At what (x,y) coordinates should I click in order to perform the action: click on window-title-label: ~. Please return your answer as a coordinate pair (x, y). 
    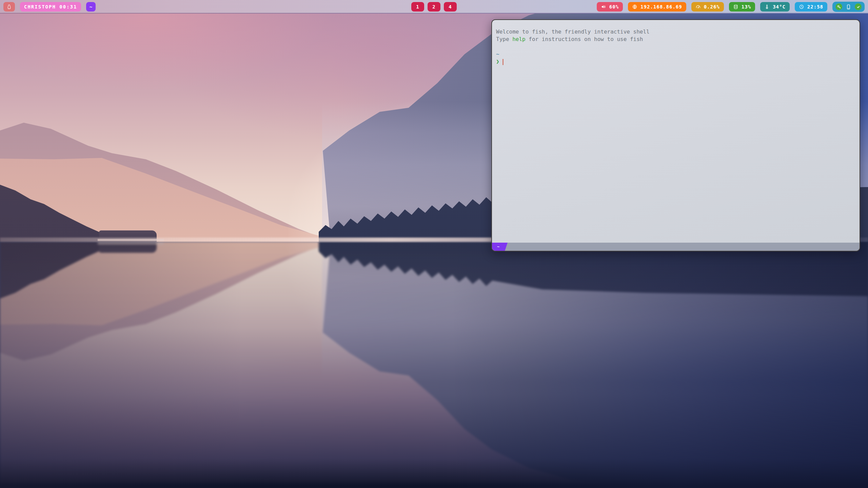
    Looking at the image, I should click on (91, 7).